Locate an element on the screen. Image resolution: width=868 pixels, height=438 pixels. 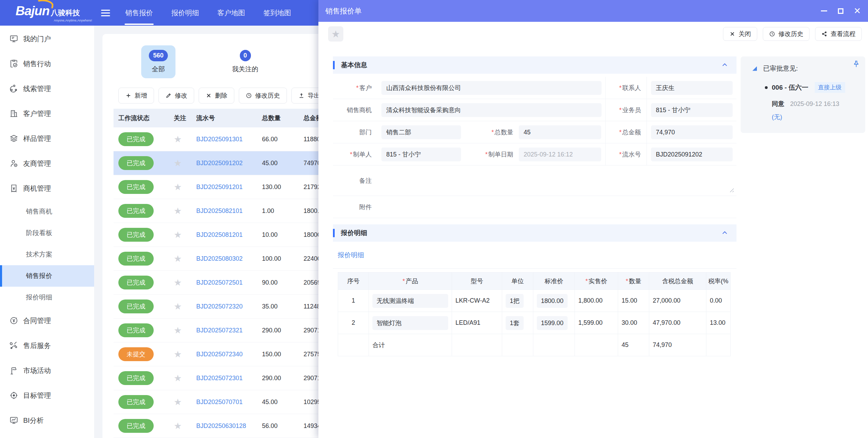
section-basic-info: 基本信息 is located at coordinates (535, 65).